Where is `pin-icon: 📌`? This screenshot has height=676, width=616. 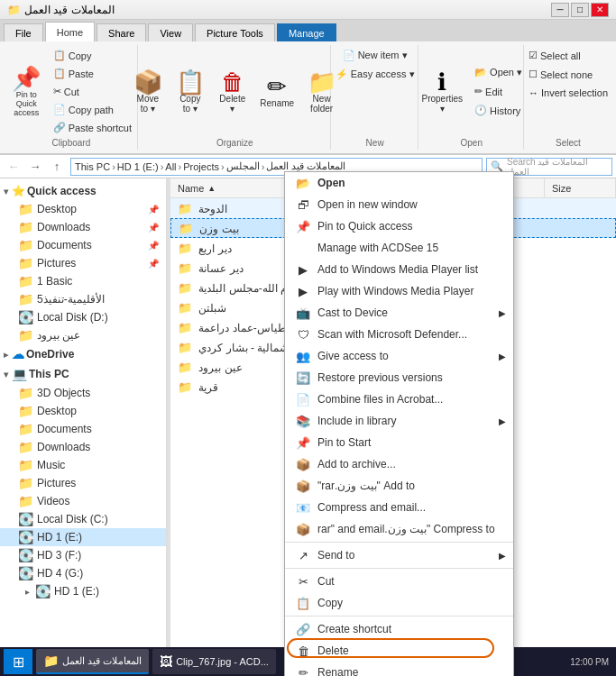
pin-icon: 📌 is located at coordinates (153, 263).